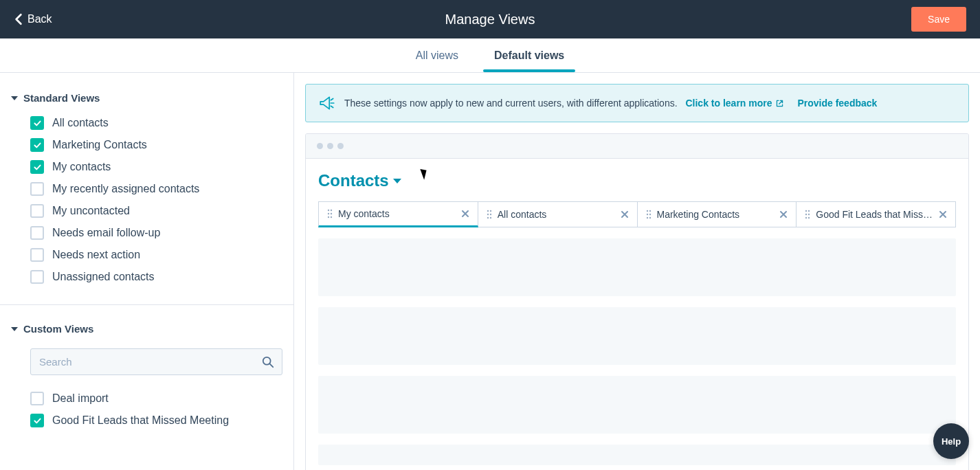 Image resolution: width=980 pixels, height=470 pixels. What do you see at coordinates (157, 233) in the screenshot?
I see `view-item: Needs email follow-up` at bounding box center [157, 233].